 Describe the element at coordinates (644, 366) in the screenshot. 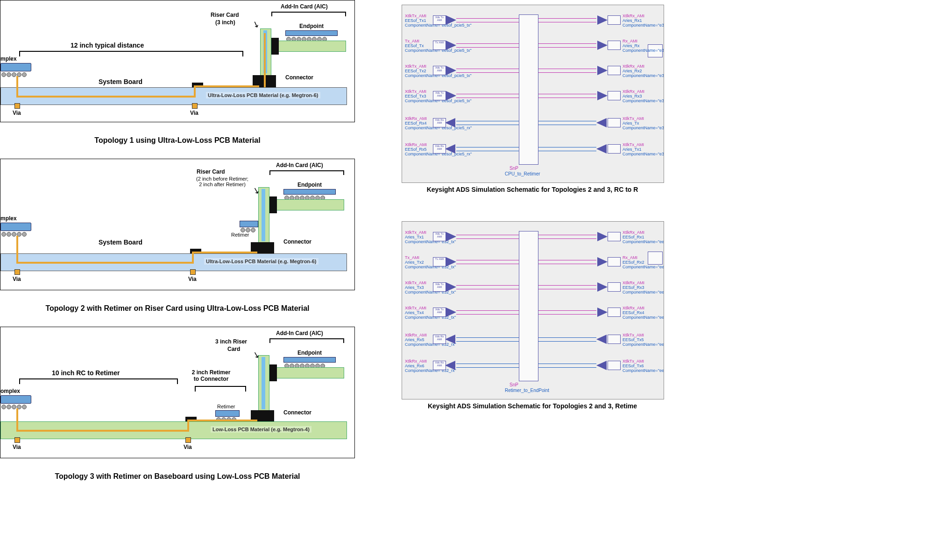

I see `rx-row-label: XtlkTx_AMIEESof_Tx6ComponentName="ee` at that location.